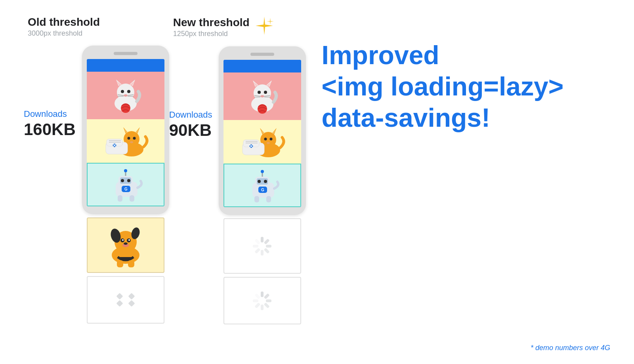 This screenshot has width=634, height=364. What do you see at coordinates (191, 130) in the screenshot?
I see `right-downloads-size: 90KB` at bounding box center [191, 130].